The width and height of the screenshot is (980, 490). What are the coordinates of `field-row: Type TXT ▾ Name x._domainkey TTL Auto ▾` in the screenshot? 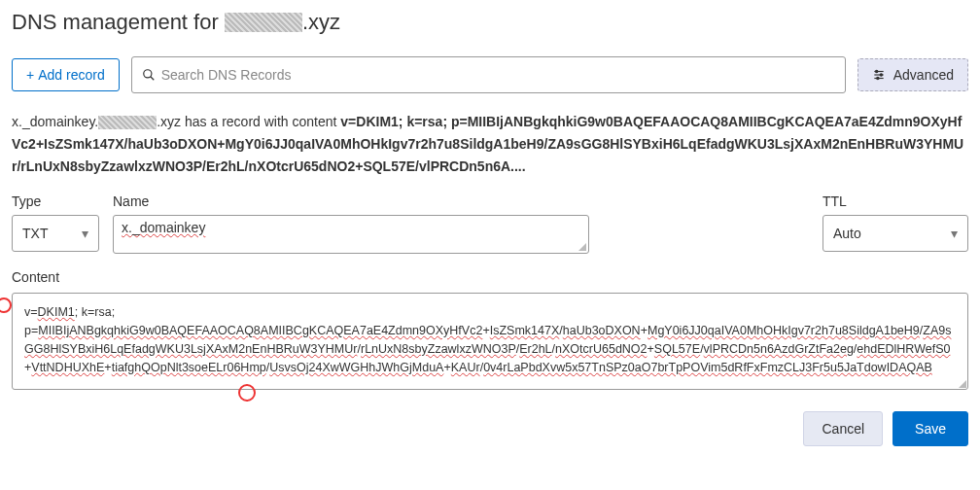 It's located at (490, 224).